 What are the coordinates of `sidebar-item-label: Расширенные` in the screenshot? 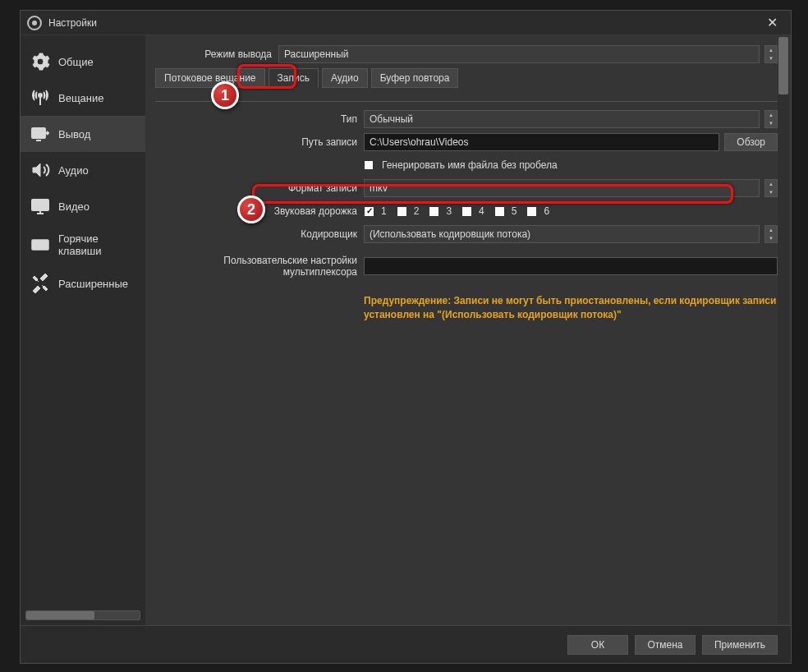 It's located at (94, 284).